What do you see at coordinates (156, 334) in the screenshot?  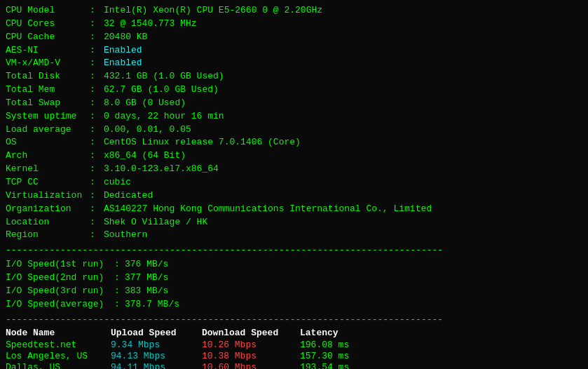 I see `th-upload: Upload Speed` at bounding box center [156, 334].